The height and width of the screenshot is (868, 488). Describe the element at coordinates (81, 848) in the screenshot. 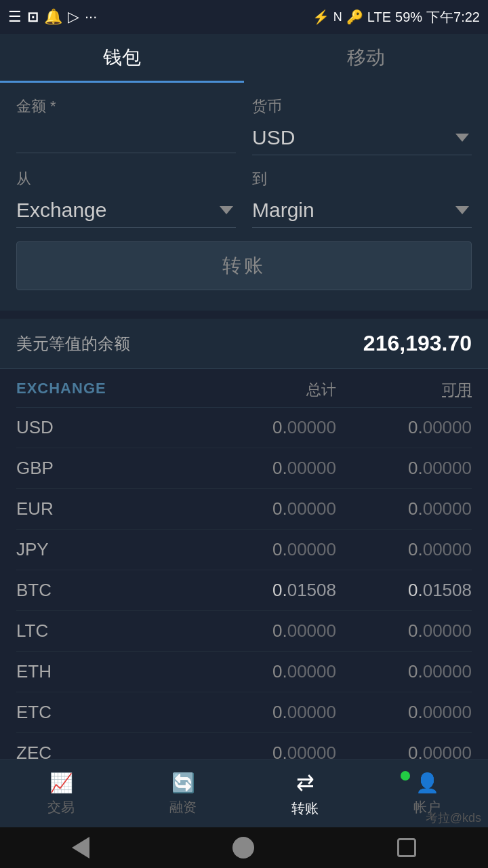

I see `back-button` at that location.